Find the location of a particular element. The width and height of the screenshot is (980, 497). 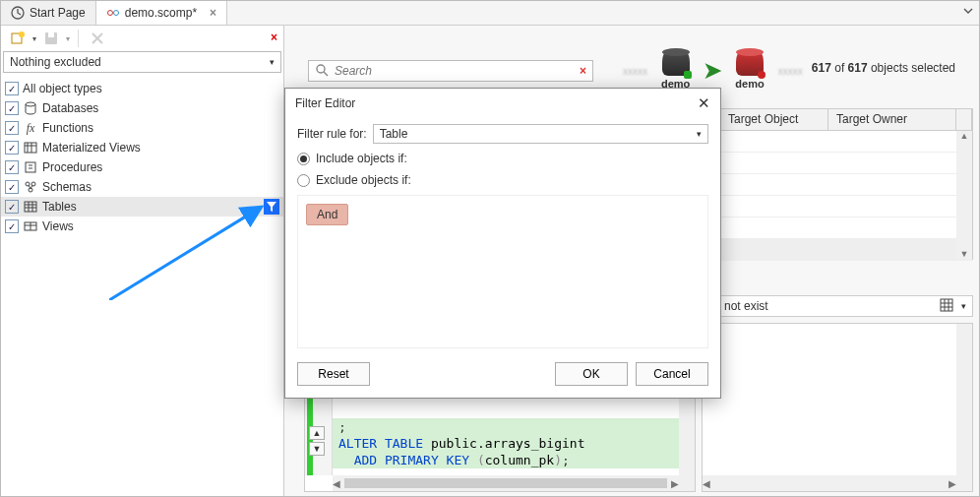

tree-label: Materialized Views is located at coordinates (161, 148).